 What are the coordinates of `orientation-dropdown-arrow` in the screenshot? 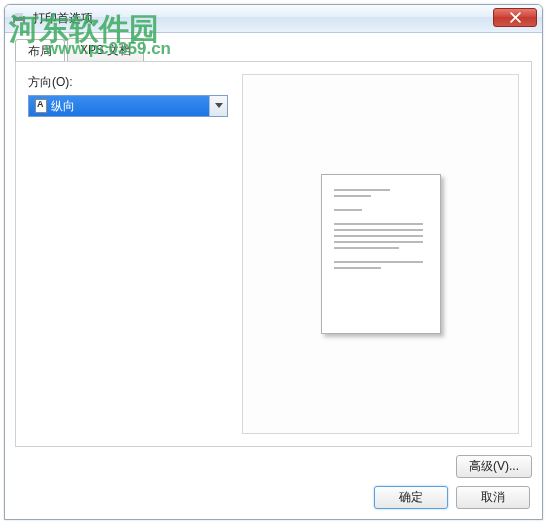 It's located at (218, 106).